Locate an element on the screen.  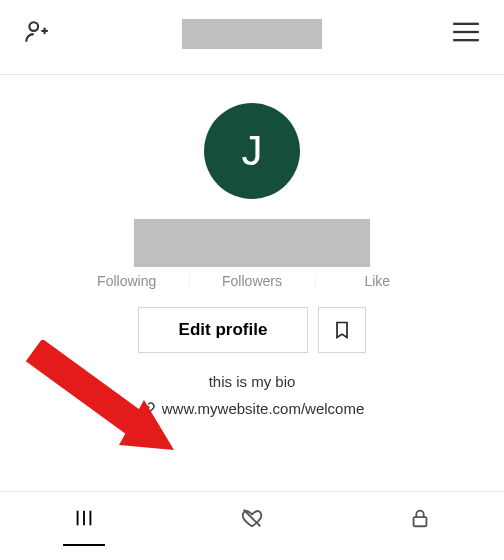
link-icon is located at coordinates (148, 409).